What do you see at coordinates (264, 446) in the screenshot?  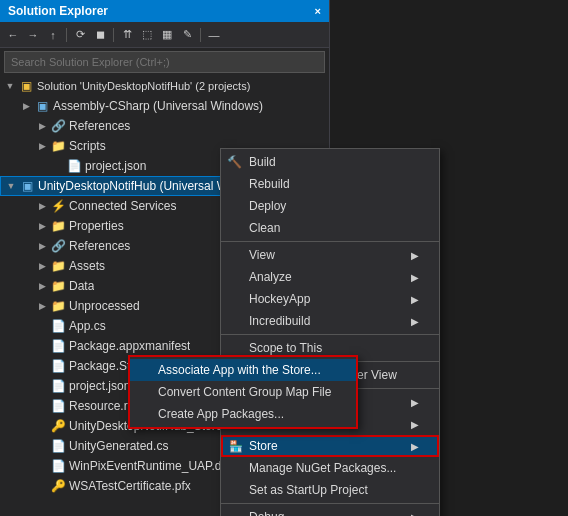 I see `menu-store-label: Store` at bounding box center [264, 446].